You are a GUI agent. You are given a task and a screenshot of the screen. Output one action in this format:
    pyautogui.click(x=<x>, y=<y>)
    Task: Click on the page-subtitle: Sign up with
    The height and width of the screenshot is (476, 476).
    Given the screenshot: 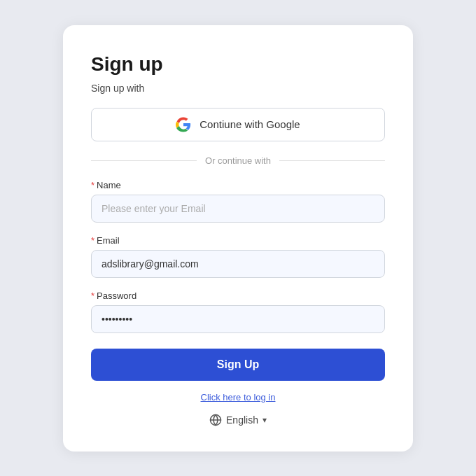 What is the action you would take?
    pyautogui.click(x=238, y=88)
    